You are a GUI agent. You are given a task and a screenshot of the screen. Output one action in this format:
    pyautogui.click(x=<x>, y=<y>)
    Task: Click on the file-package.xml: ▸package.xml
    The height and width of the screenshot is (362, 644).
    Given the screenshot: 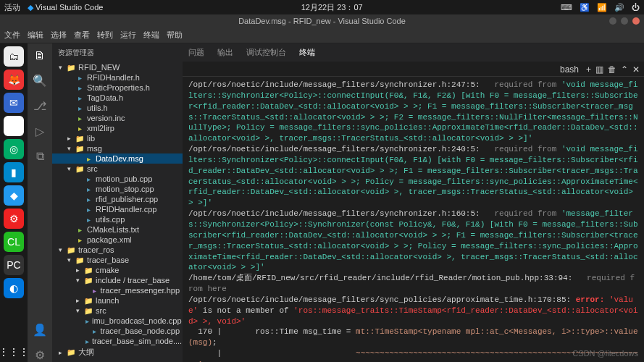 What is the action you would take?
    pyautogui.click(x=117, y=240)
    